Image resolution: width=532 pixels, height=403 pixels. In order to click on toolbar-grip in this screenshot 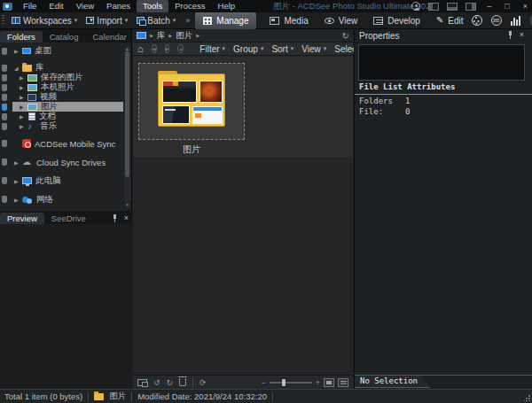, I will do `click(4, 20)`.